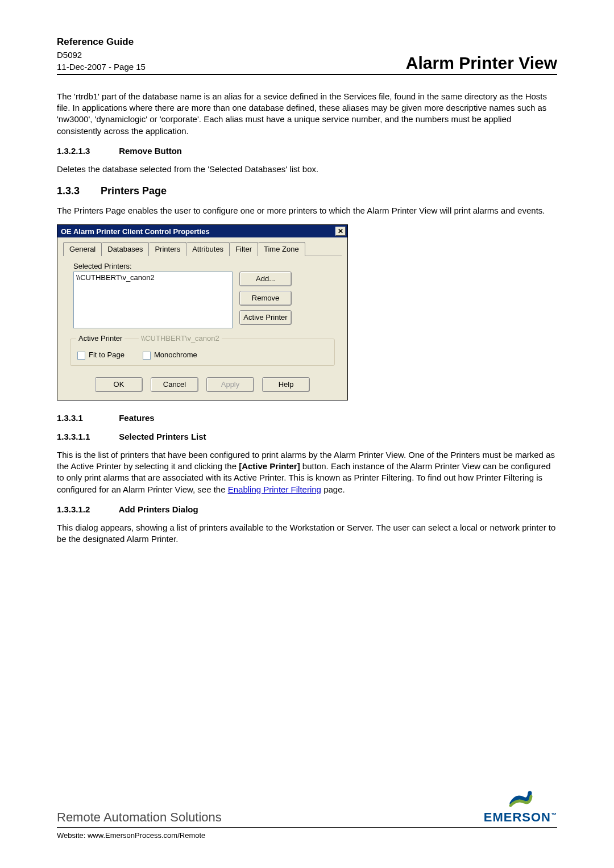 This screenshot has width=614, height=868. Describe the element at coordinates (100, 339) in the screenshot. I see `groupbox-legend: Active Printer` at that location.